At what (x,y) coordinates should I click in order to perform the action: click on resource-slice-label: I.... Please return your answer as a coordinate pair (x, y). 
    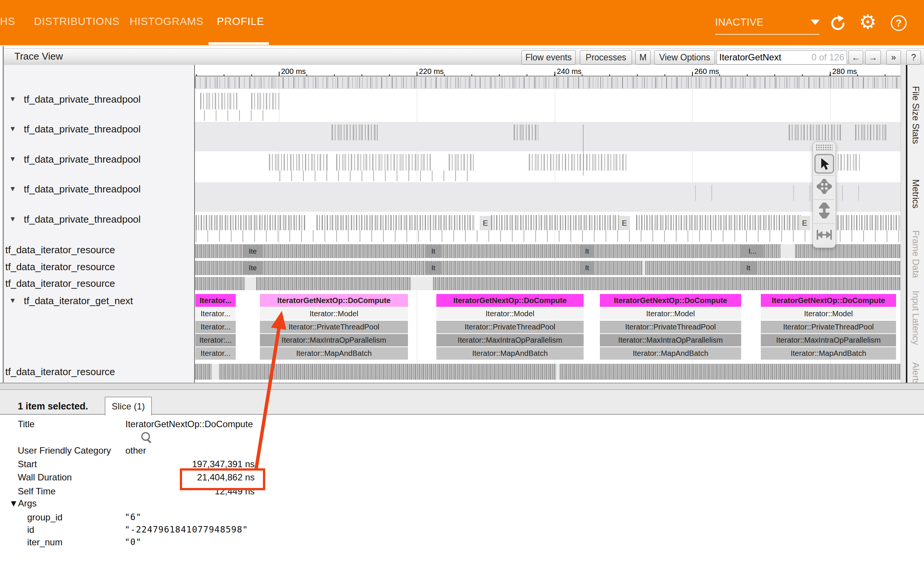
    Looking at the image, I should click on (752, 251).